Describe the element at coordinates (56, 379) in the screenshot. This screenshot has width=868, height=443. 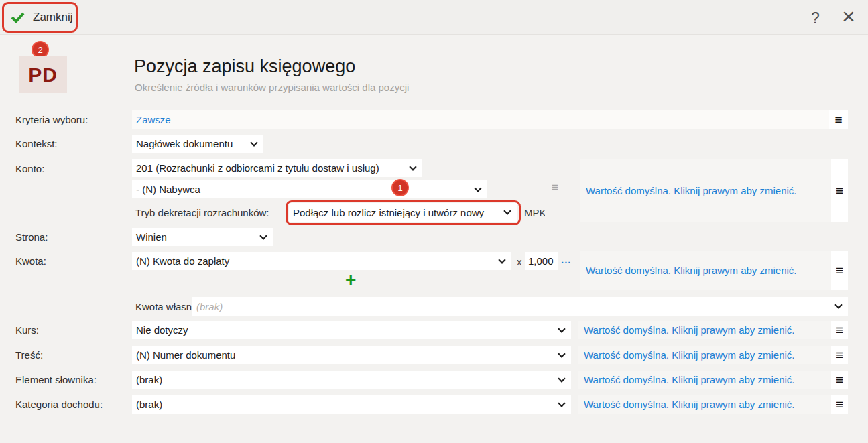
I see `element-slownika-label: Element słownika:` at that location.